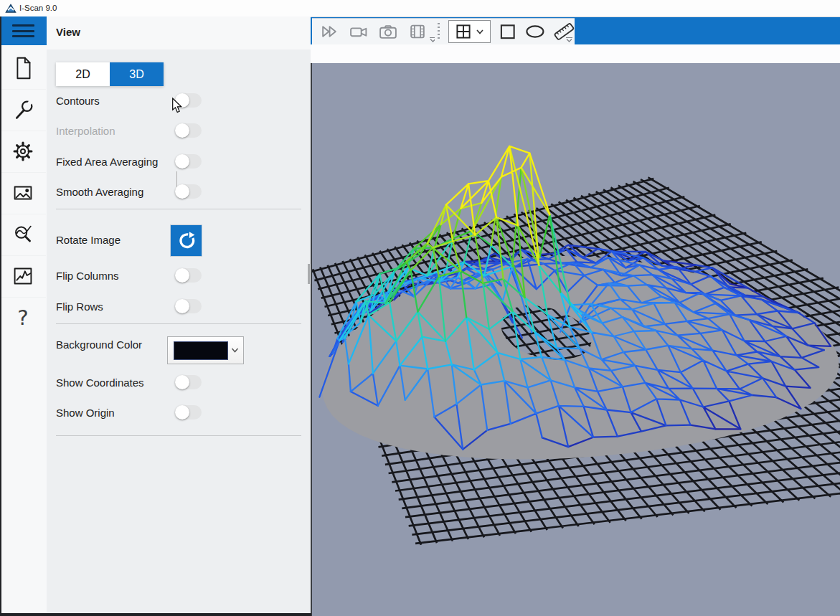  I want to click on color-swatch, so click(201, 351).